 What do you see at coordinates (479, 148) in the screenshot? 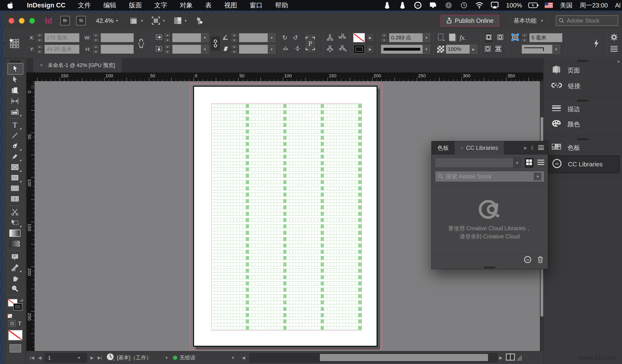
I see `tab-cc-libraries: ◇ CC Libraries` at bounding box center [479, 148].